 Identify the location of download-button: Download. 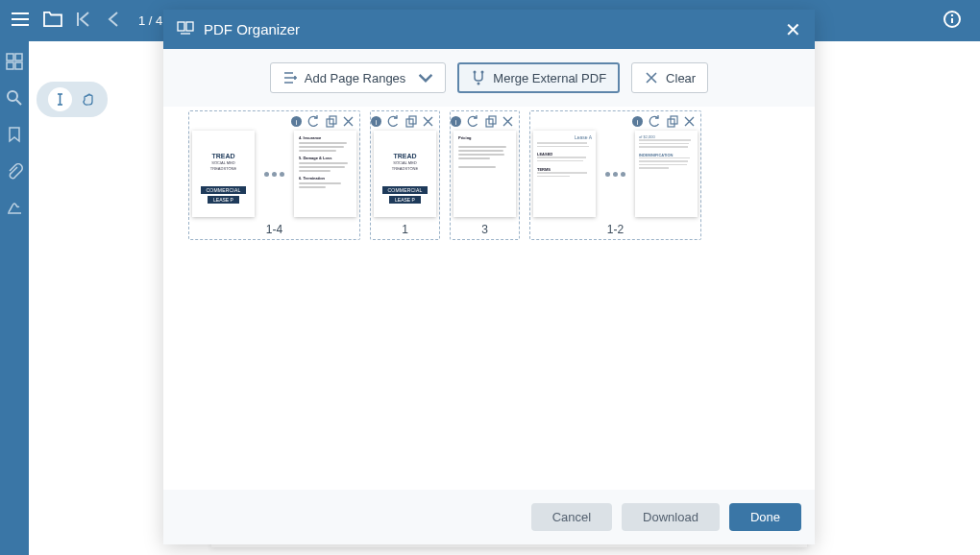
(671, 517).